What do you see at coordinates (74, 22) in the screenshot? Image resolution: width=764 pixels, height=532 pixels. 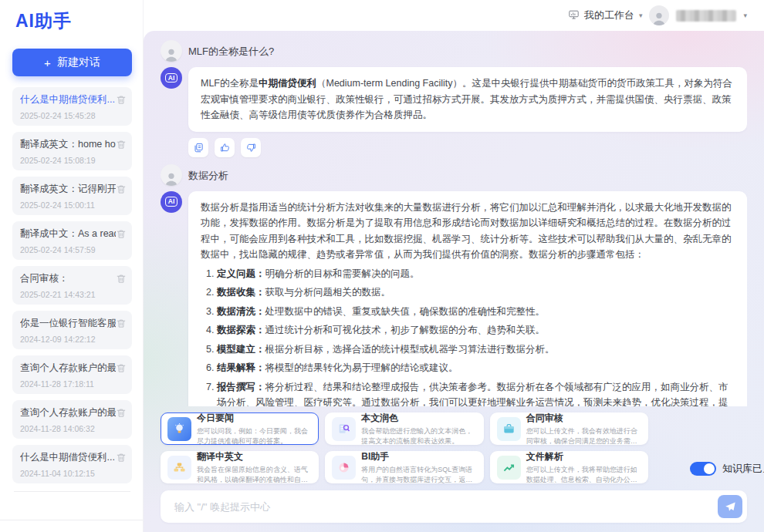 I see `app-logo: AI助手` at bounding box center [74, 22].